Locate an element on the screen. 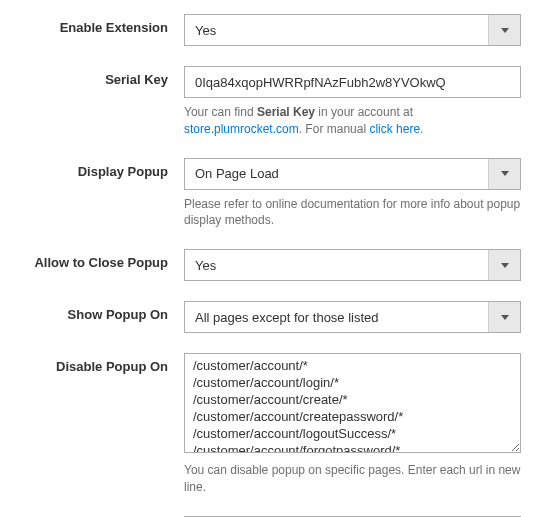  enable-extension-select: Yes is located at coordinates (352, 30).